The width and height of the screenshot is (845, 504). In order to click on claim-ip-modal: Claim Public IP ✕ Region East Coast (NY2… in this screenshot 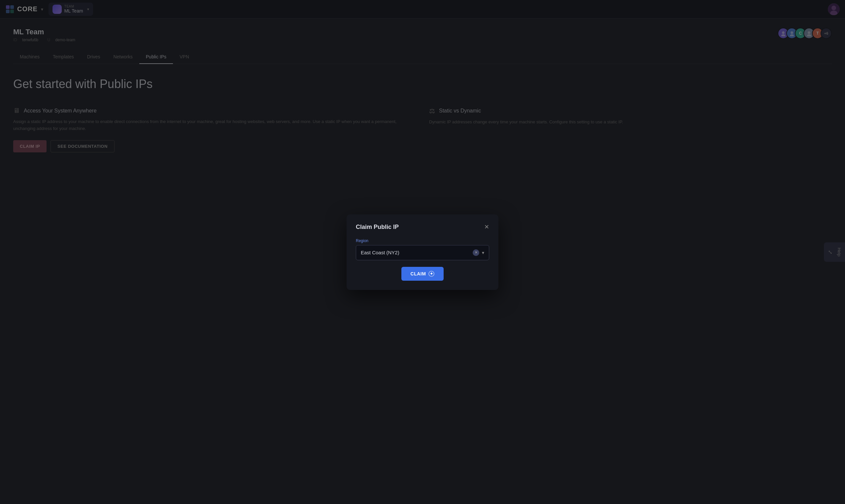, I will do `click(423, 252)`.